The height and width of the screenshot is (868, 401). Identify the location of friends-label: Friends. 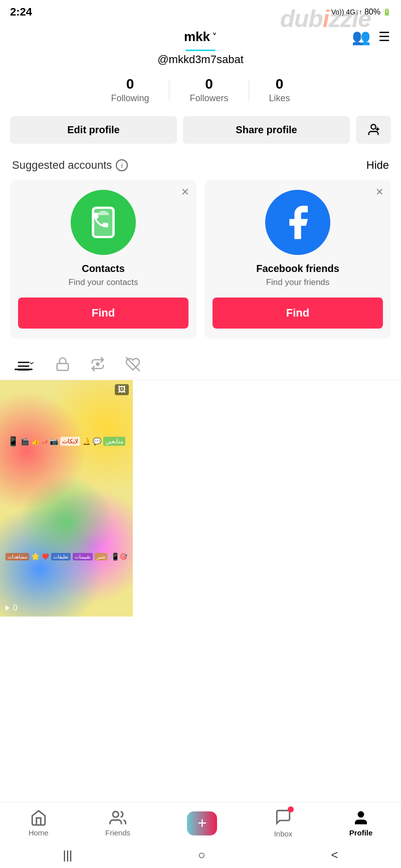
(118, 832).